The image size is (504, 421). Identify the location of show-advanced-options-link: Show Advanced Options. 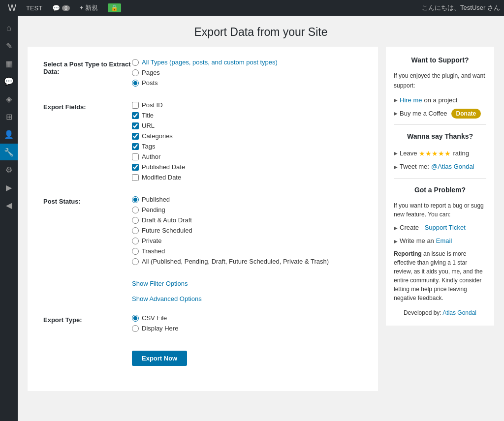
(247, 299).